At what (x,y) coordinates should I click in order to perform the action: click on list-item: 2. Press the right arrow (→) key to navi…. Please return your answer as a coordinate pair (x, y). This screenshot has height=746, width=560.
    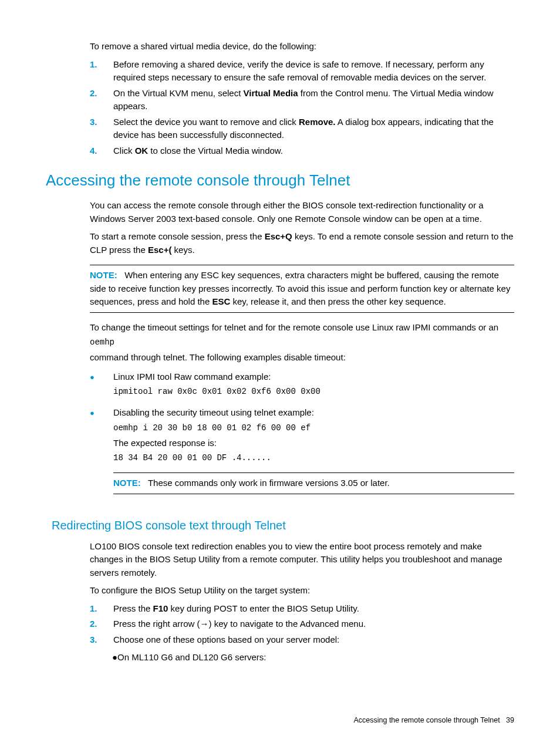
    Looking at the image, I should click on (302, 625).